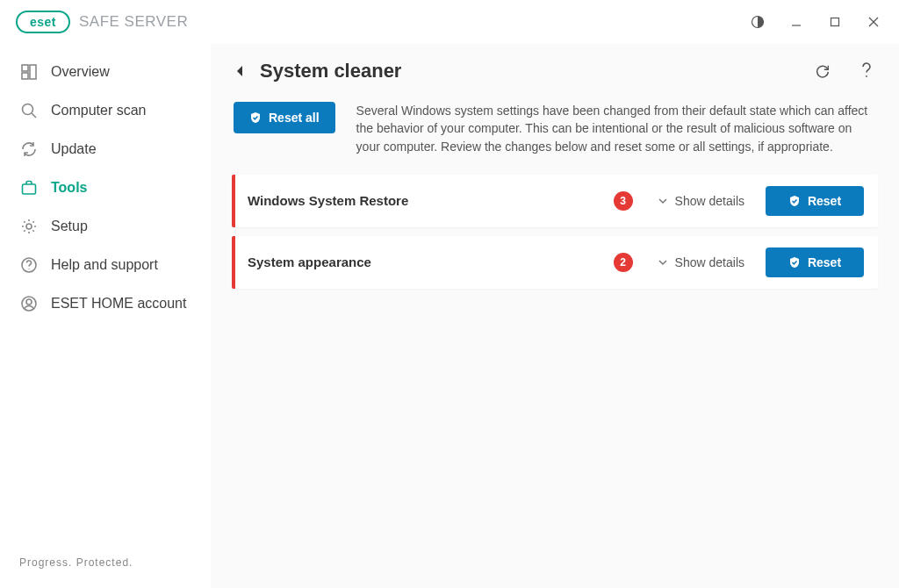 The image size is (899, 588). I want to click on card-system-appearance: System appearance 2 Show details Reset, so click(555, 262).